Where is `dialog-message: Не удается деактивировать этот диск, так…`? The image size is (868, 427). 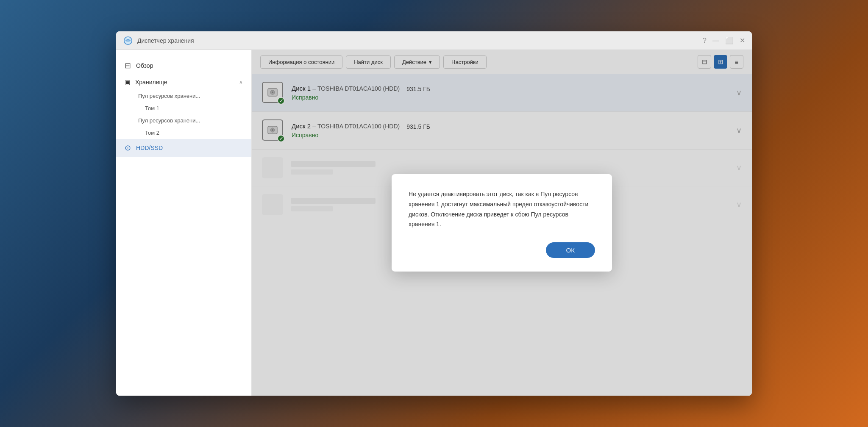 dialog-message: Не удается деактивировать этот диск, так… is located at coordinates (502, 209).